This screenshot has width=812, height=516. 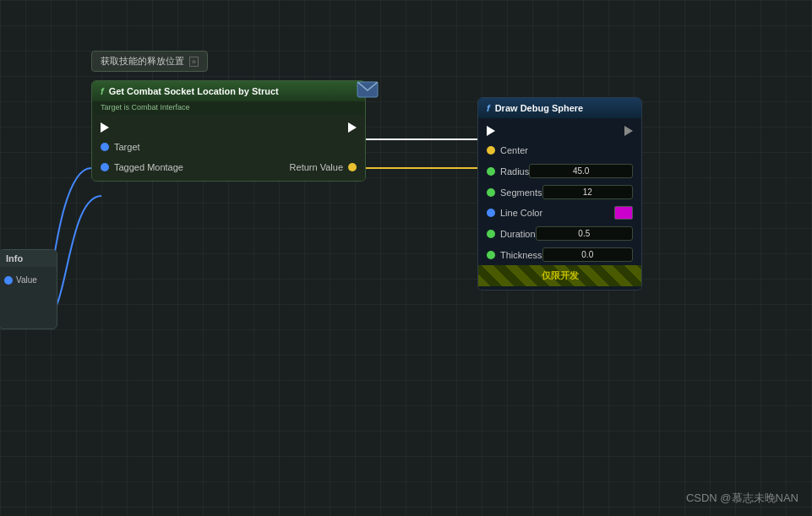 What do you see at coordinates (142, 167) in the screenshot?
I see `tagged-montage-left: Tagged Montage` at bounding box center [142, 167].